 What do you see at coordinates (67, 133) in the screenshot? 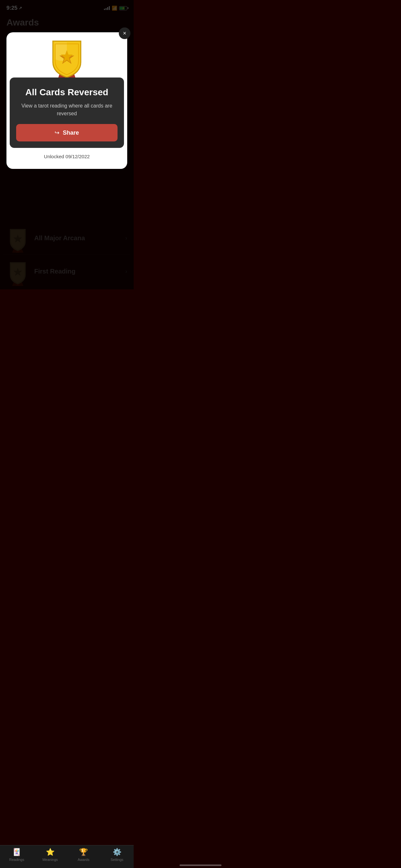
I see `share-button: ↪ Share` at bounding box center [67, 133].